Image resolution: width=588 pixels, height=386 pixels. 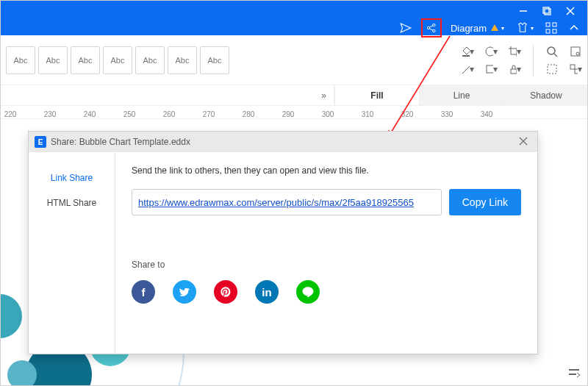 What do you see at coordinates (525, 28) in the screenshot?
I see `shirt-icon: ▾` at bounding box center [525, 28].